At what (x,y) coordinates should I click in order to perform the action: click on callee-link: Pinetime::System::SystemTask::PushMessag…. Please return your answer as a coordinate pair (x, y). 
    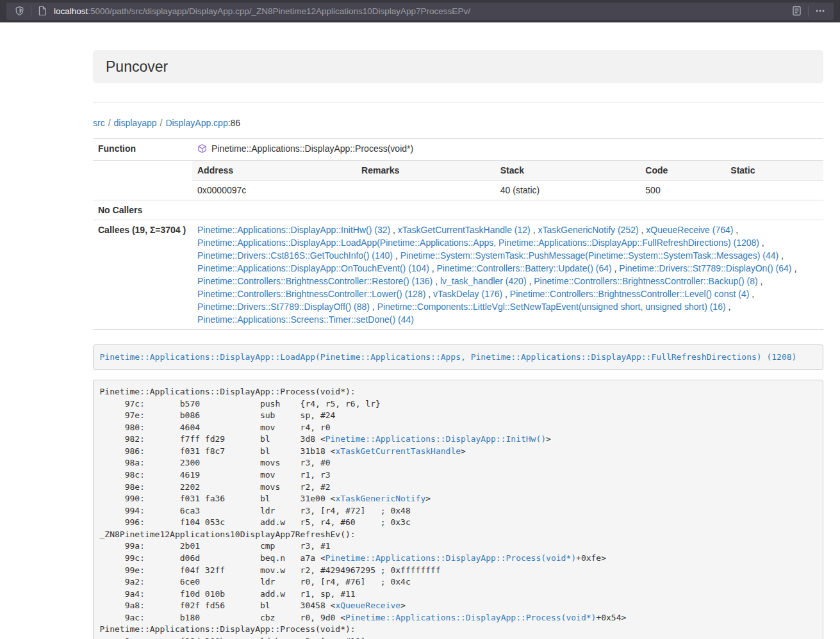
    Looking at the image, I should click on (589, 255).